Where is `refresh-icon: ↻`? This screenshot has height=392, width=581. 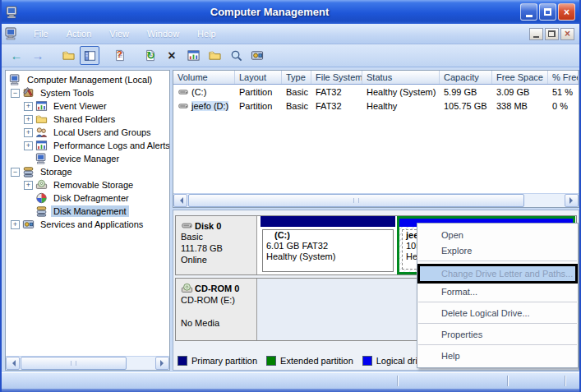 refresh-icon: ↻ is located at coordinates (150, 56).